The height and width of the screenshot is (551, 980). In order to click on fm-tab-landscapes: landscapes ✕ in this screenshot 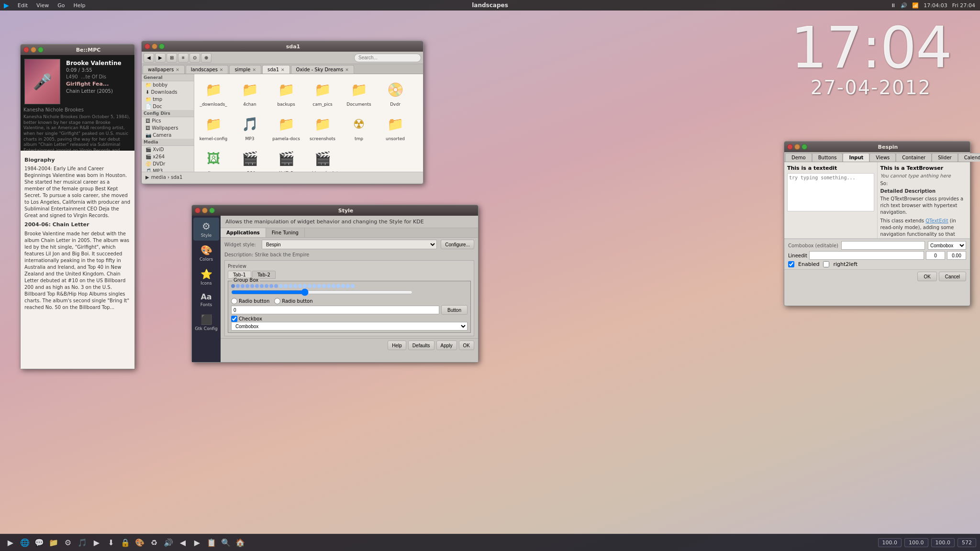, I will do `click(207, 69)`.